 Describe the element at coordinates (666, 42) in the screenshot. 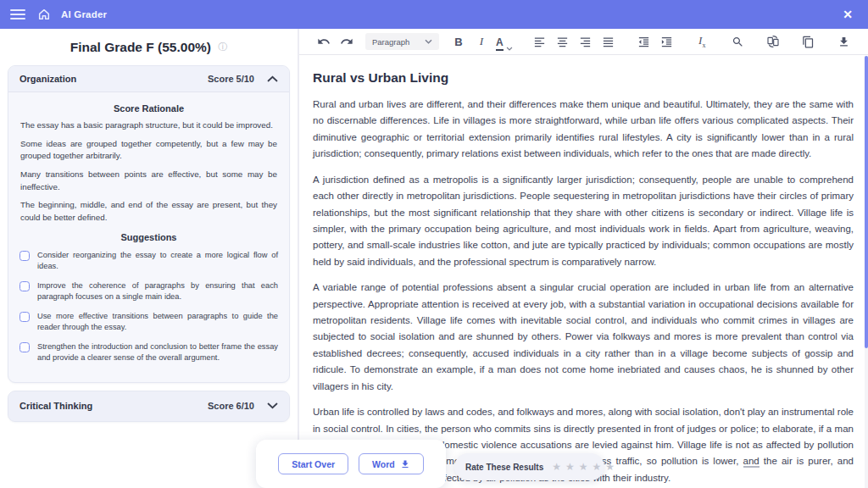

I see `indent-button` at that location.